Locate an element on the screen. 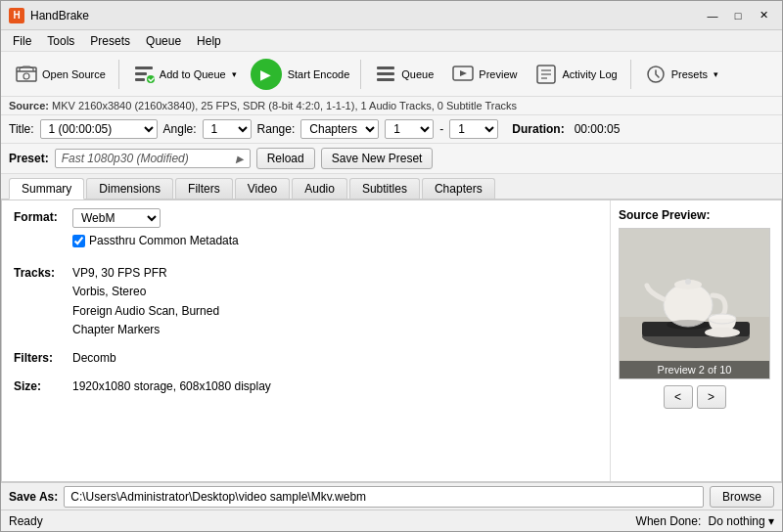 This screenshot has width=783, height=532. when-done-area: When Done: Do nothing ▾ is located at coordinates (705, 521).